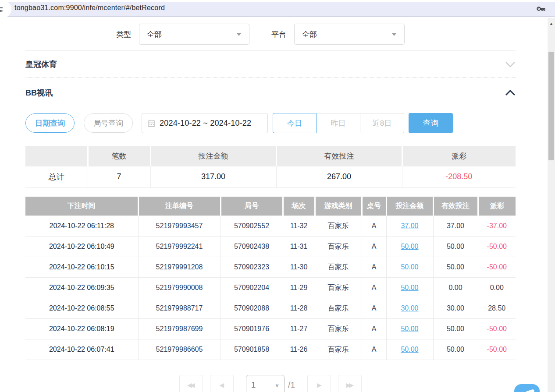  Describe the element at coordinates (179, 288) in the screenshot. I see `bet-id: 521979990008` at that location.